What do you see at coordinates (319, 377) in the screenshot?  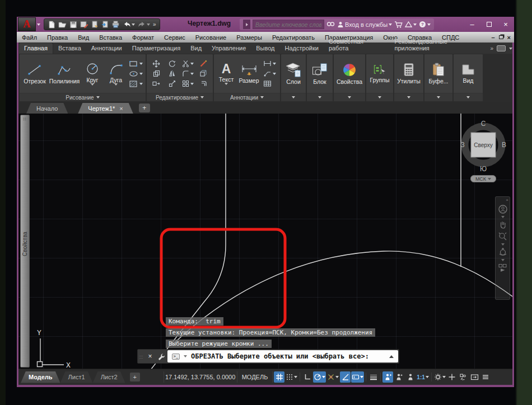 I see `polar-tracking-toggle` at bounding box center [319, 377].